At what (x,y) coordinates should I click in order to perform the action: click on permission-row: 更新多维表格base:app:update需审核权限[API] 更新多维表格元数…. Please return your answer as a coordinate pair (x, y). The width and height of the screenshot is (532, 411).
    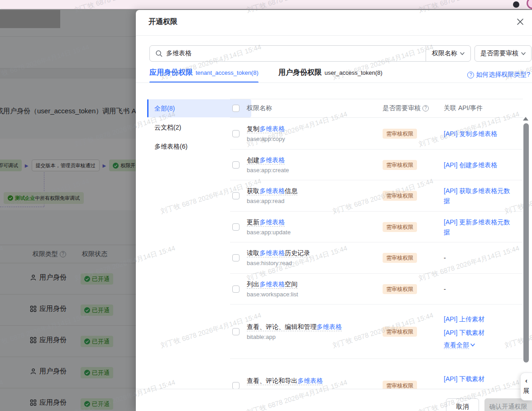
    Looking at the image, I should click on (377, 227).